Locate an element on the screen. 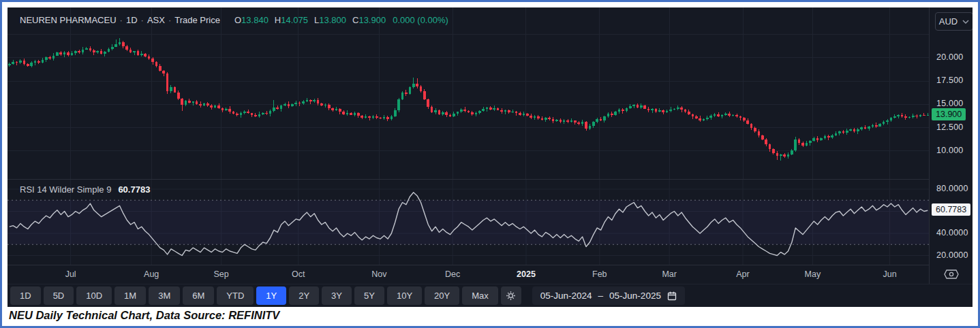 This screenshot has height=328, width=980. range-button-10d: 10D is located at coordinates (94, 295).